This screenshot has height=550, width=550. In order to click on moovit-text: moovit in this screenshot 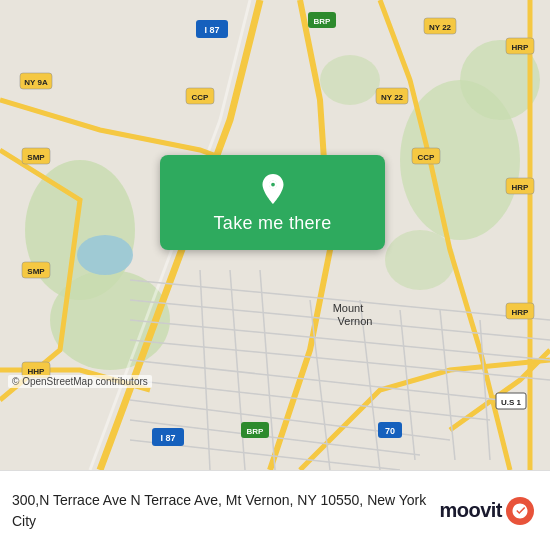, I will do `click(470, 510)`.